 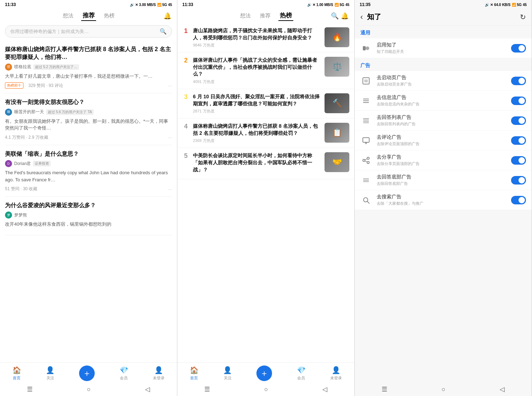 What do you see at coordinates (89, 215) in the screenshot?
I see `feed-author-4: 梦 梦梦熊` at bounding box center [89, 215].